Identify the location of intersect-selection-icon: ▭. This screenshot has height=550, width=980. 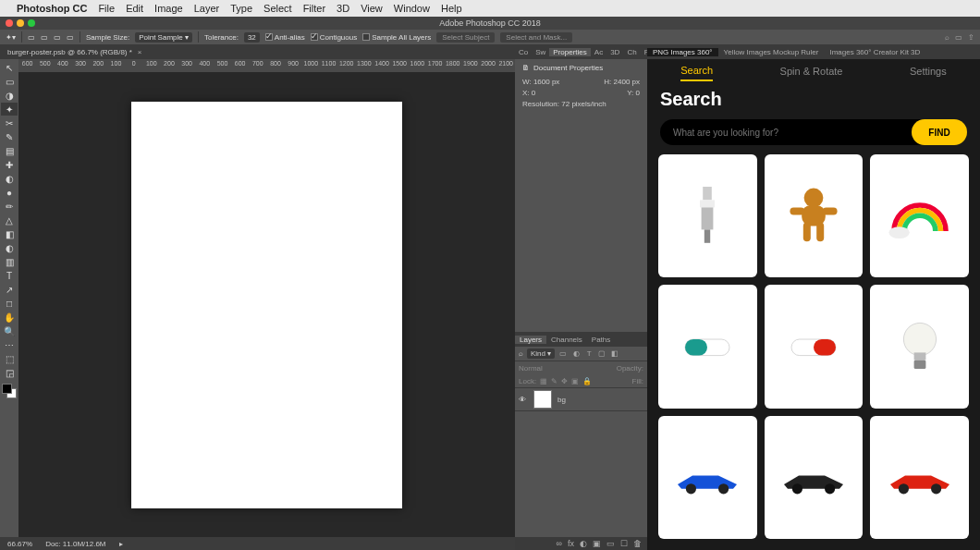
(70, 37).